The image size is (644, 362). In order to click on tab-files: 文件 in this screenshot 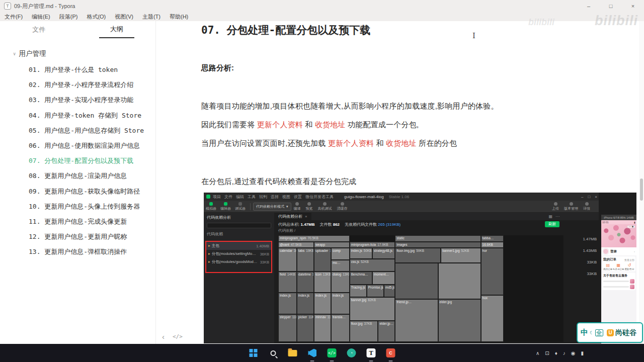, I will do `click(39, 30)`.